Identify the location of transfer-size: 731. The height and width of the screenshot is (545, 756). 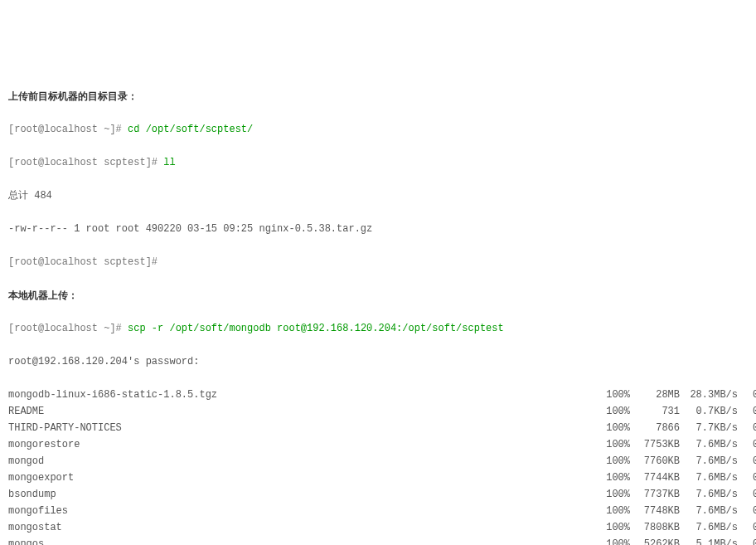
(655, 411).